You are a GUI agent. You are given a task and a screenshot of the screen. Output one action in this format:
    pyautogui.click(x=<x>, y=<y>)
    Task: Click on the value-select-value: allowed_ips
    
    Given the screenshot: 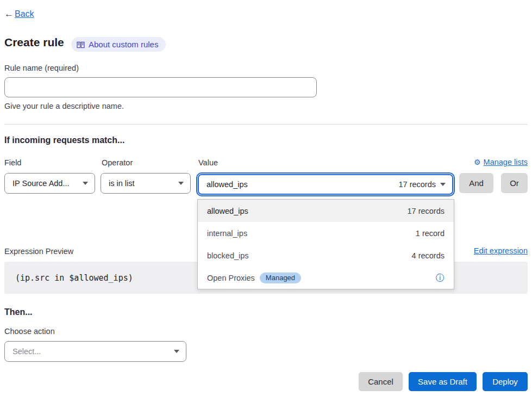 What is the action you would take?
    pyautogui.click(x=227, y=184)
    